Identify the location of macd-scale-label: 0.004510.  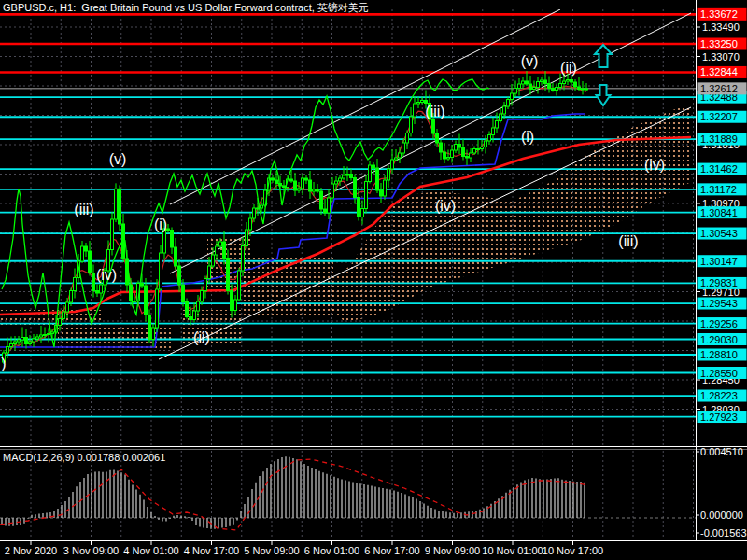
(722, 452).